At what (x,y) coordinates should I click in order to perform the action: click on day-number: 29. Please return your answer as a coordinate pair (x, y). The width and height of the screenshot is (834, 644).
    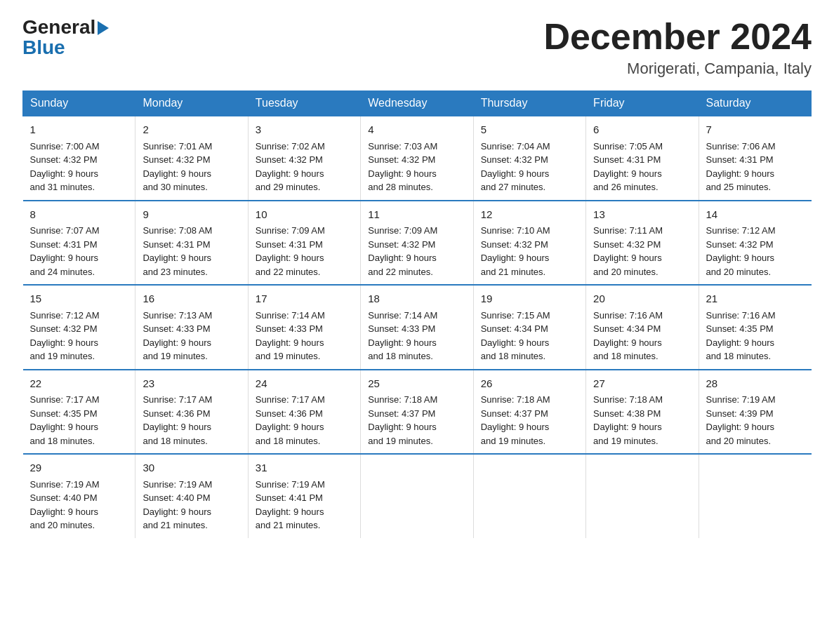
    Looking at the image, I should click on (79, 469).